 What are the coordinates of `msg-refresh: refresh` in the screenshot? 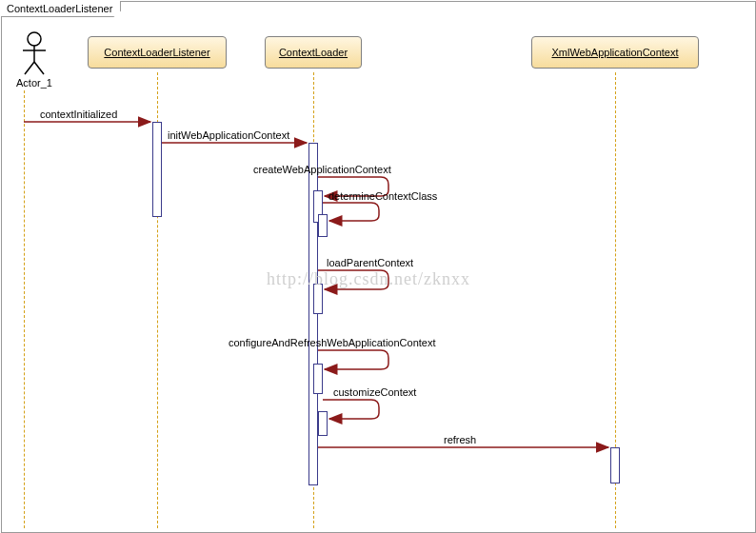 It's located at (460, 440).